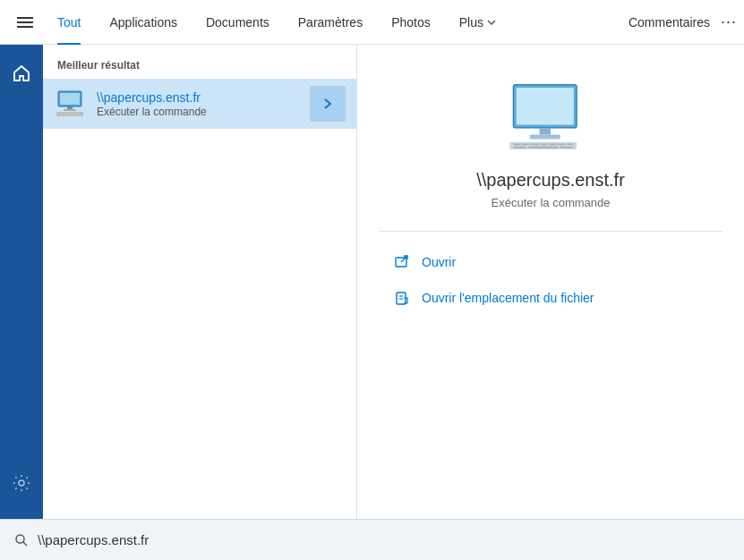 This screenshot has height=560, width=744. I want to click on tab-parametres: Paramètres, so click(330, 22).